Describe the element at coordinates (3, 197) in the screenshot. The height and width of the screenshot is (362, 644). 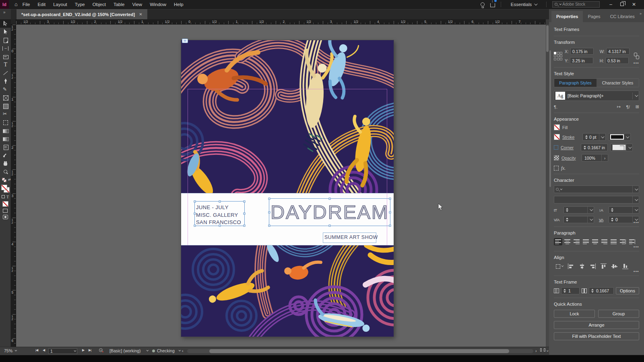
I see `formatting-affects-container-icon` at that location.